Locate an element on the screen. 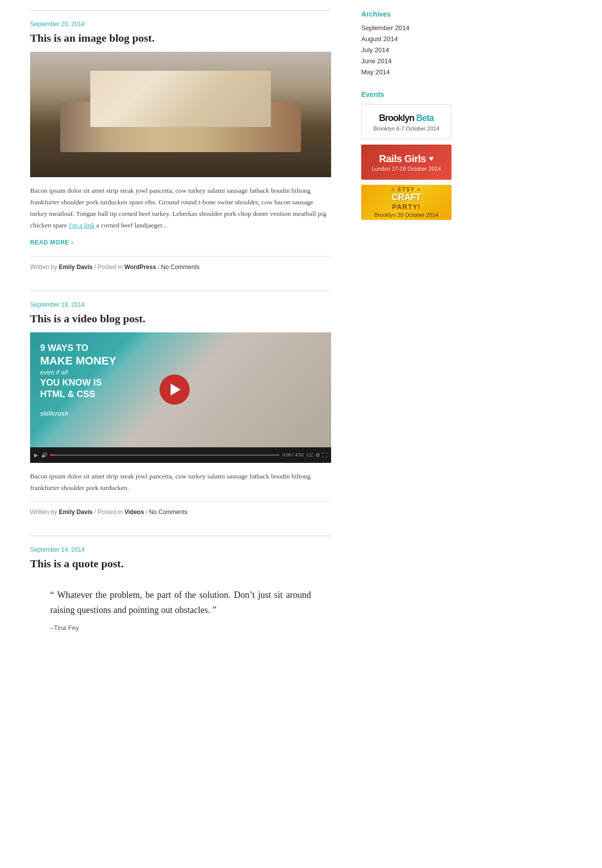  settings-icon: ⚙ is located at coordinates (318, 455).